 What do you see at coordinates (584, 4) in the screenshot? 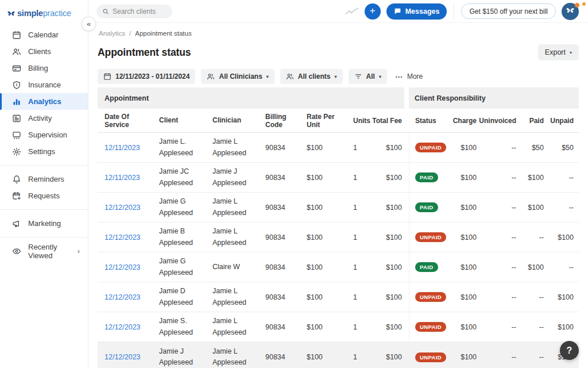
I see `corner-notification-dot` at bounding box center [584, 4].